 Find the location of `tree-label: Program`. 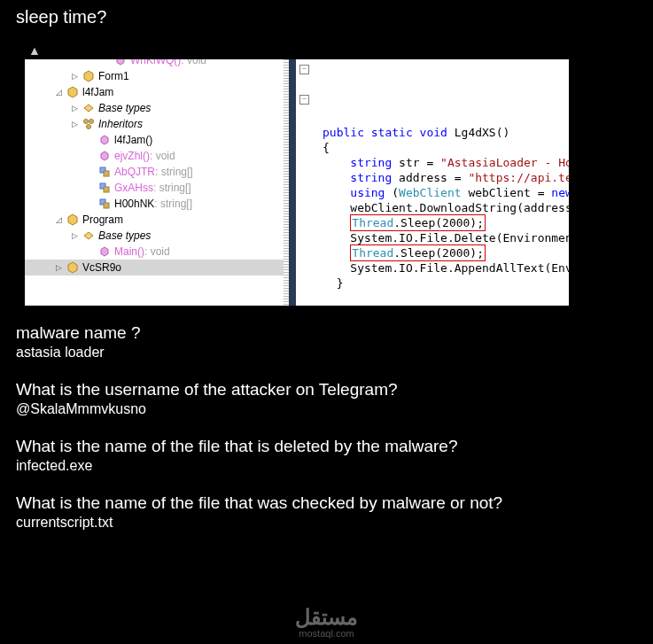

tree-label: Program is located at coordinates (103, 220).